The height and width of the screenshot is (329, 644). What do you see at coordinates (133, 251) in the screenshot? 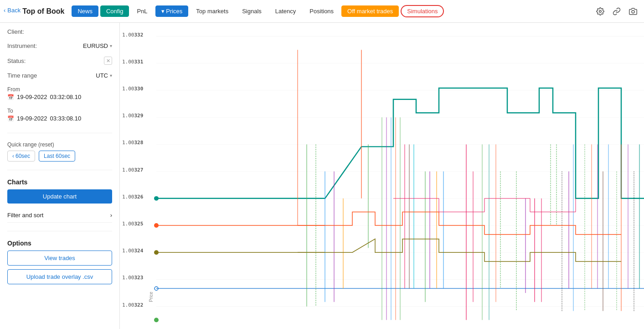
I see `y-label-324: 1.00324` at bounding box center [133, 251].